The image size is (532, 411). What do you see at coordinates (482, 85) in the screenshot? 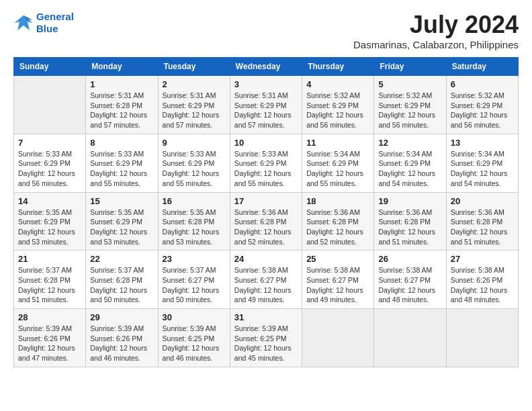
I see `day-number: 6` at bounding box center [482, 85].